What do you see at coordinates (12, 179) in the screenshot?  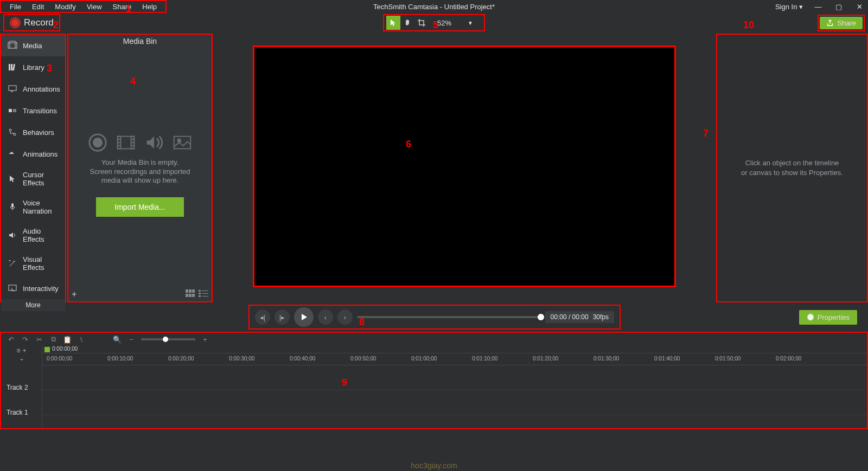 I see `cursor-icon` at bounding box center [12, 179].